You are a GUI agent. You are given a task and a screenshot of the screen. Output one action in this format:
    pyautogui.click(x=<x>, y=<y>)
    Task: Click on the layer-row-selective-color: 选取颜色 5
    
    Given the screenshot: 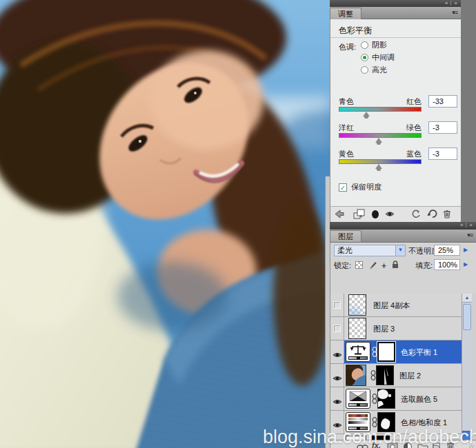 What is the action you would take?
    pyautogui.click(x=396, y=399)
    